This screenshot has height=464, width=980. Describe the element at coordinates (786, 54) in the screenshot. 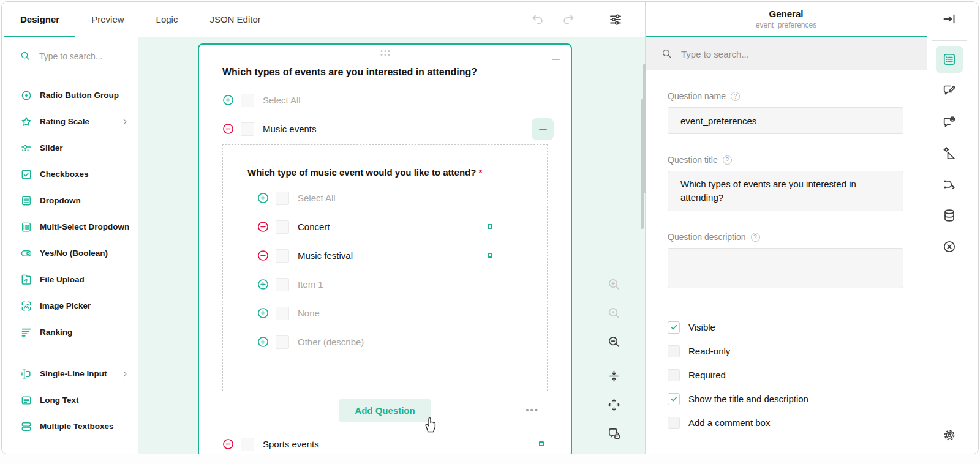

I see `property-search: Type to search...` at that location.